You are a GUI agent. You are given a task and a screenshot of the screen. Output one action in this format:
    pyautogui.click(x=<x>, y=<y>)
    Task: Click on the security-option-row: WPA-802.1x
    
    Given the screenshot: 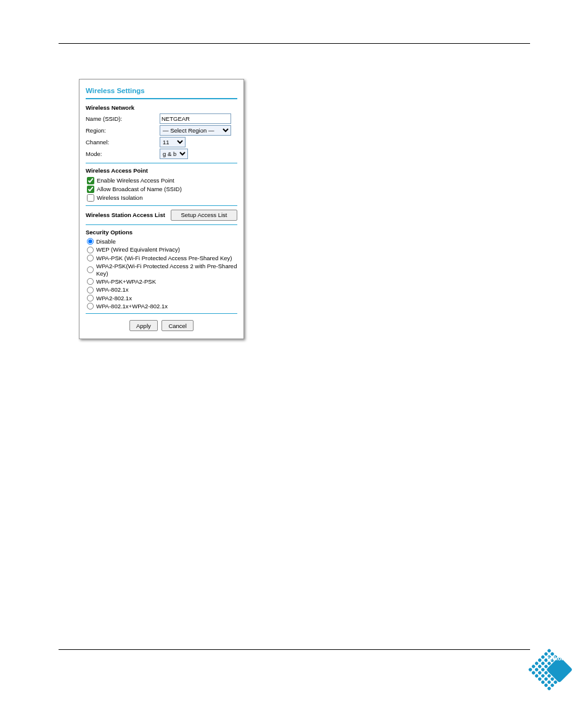 What is the action you would take?
    pyautogui.click(x=162, y=290)
    